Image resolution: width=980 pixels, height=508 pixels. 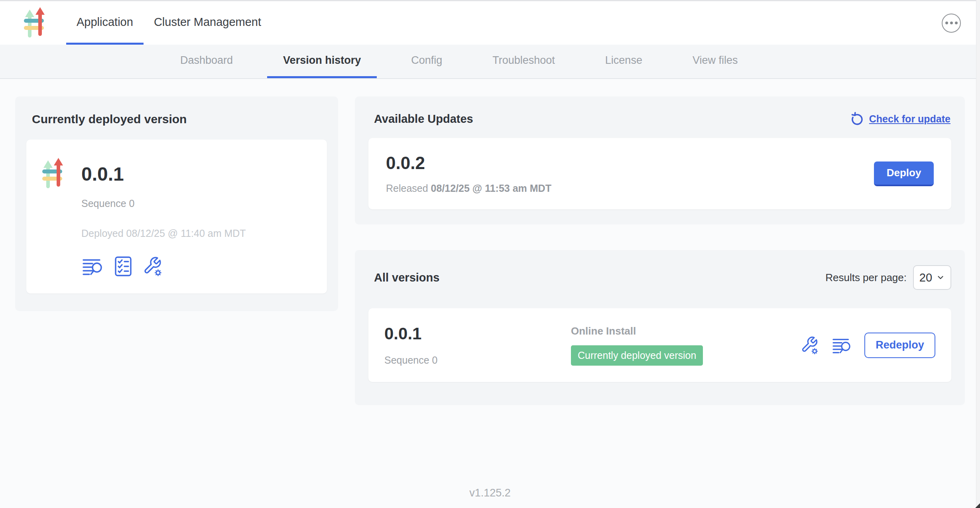 What do you see at coordinates (490, 493) in the screenshot?
I see `console-version: v1.125.2` at bounding box center [490, 493].